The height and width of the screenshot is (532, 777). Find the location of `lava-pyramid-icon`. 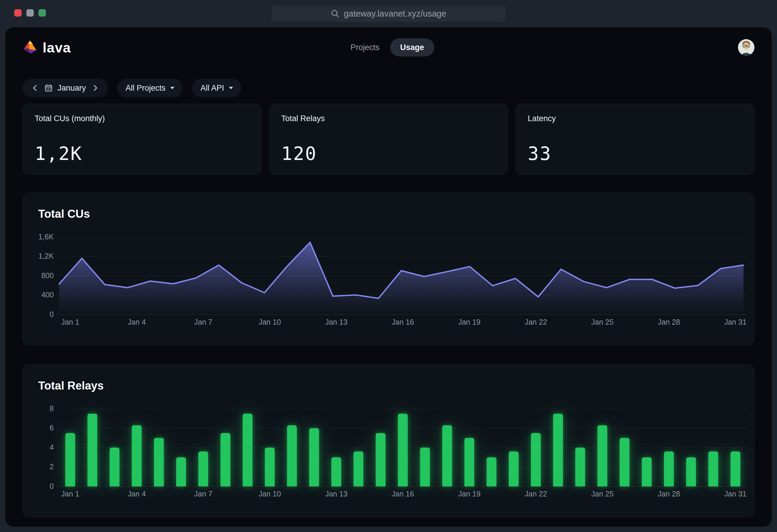

lava-pyramid-icon is located at coordinates (30, 47).